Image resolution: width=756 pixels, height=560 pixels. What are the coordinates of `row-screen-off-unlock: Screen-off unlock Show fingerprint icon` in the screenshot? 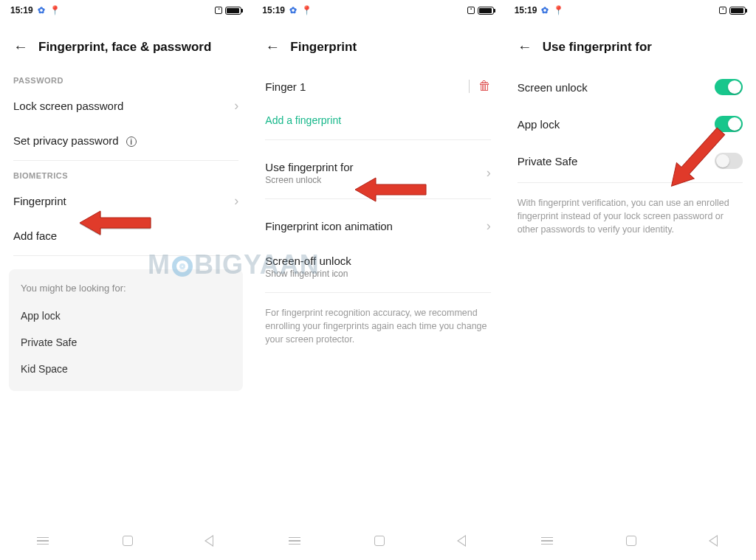 It's located at (378, 267).